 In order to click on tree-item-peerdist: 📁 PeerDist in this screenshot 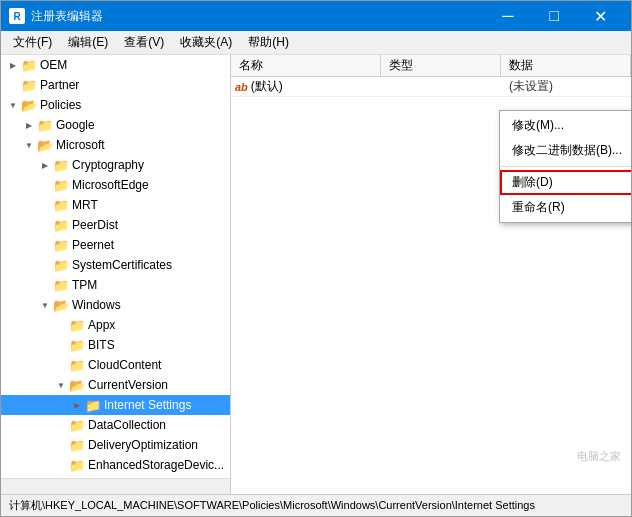, I will do `click(116, 225)`.